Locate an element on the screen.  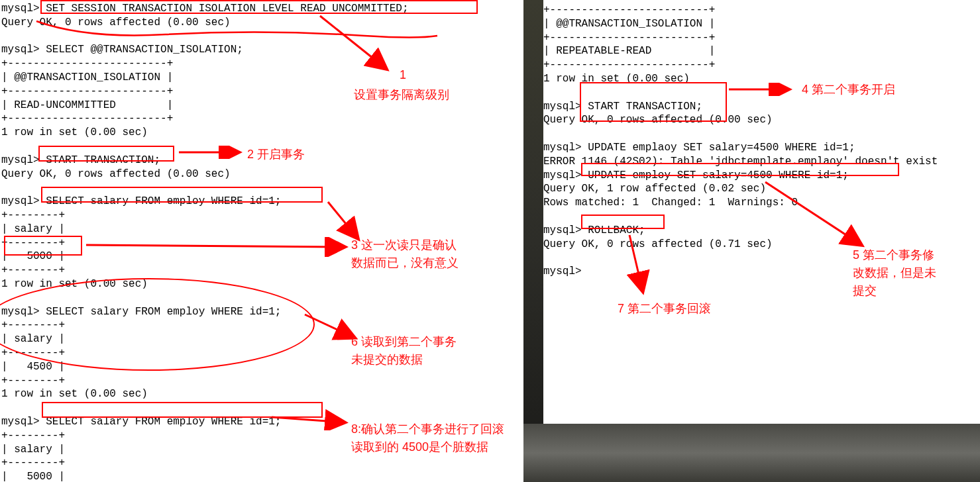
sql-line: mysql> SELECT @@TRANSACTION_ISOLATION; is located at coordinates (122, 50).